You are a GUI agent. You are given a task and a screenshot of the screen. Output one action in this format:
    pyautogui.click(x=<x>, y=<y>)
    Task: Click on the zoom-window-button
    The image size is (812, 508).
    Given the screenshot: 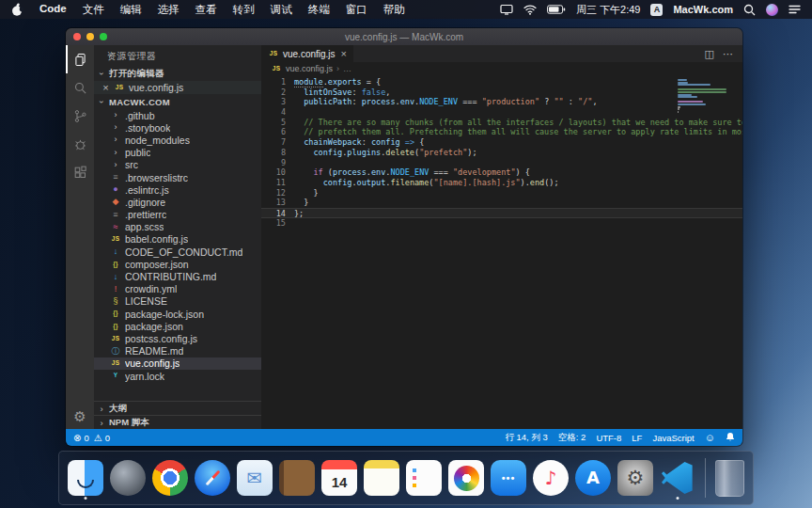 What is the action you would take?
    pyautogui.click(x=103, y=37)
    